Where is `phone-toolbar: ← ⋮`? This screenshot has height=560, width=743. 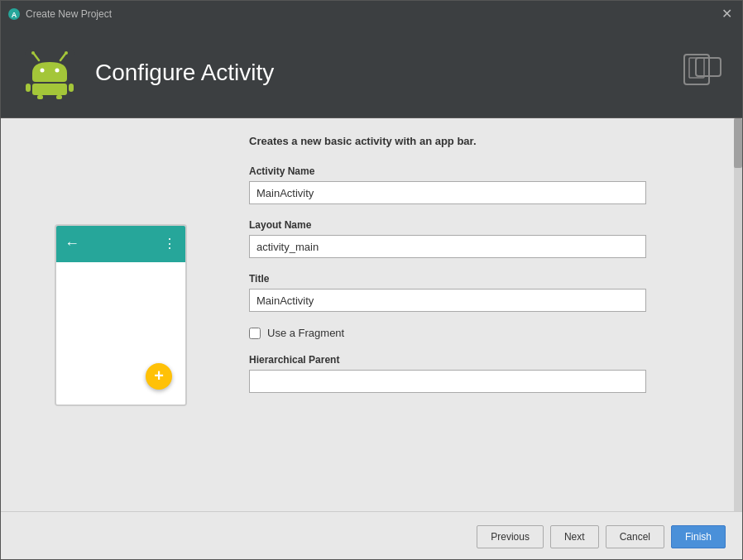
phone-toolbar: ← ⋮ is located at coordinates (121, 244).